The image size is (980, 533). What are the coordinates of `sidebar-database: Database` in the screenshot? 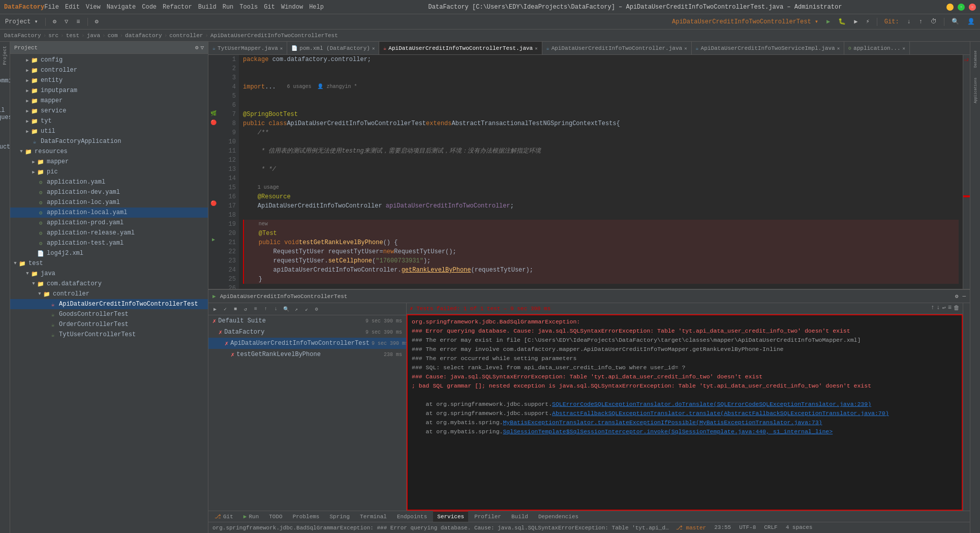 It's located at (975, 59).